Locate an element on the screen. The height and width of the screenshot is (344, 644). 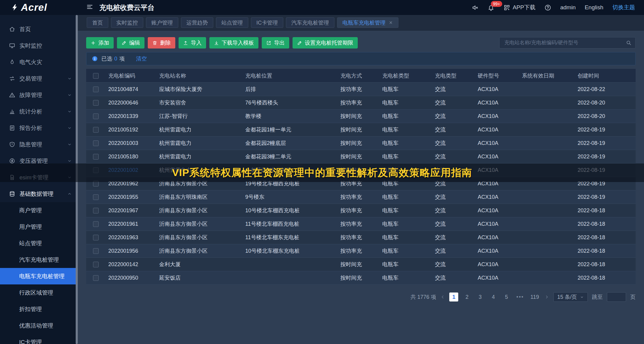
table-row: 2022001956沂南县东方御景小区10号楼北车棚东充电桩按功率充电瓶车交流A… is located at coordinates (361, 251).